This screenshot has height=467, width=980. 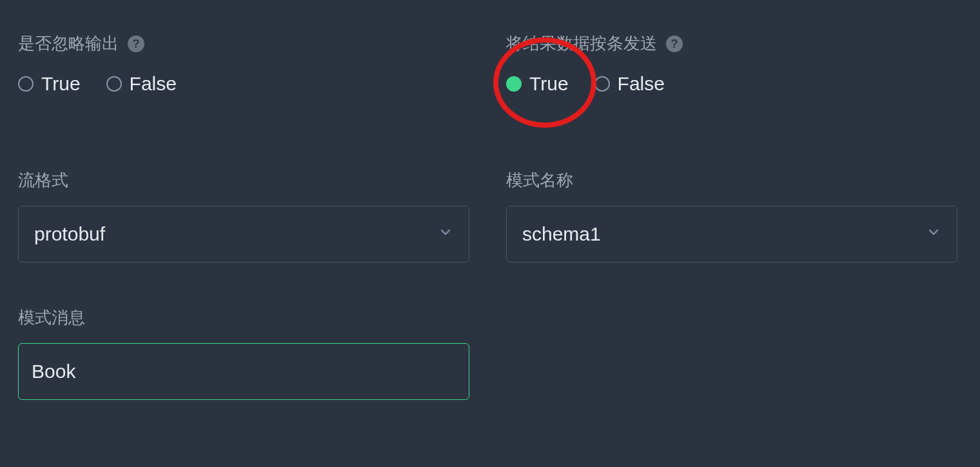 What do you see at coordinates (246, 84) in the screenshot?
I see `ignore-output-radio-group: True False` at bounding box center [246, 84].